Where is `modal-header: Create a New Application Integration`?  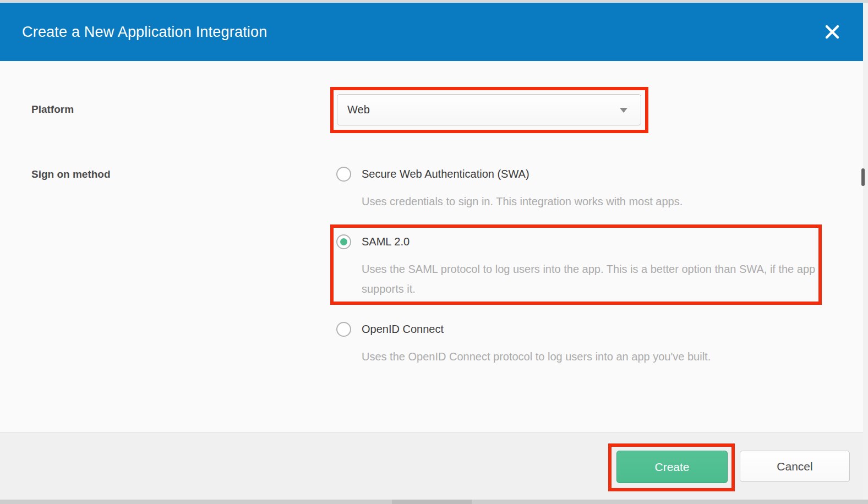
modal-header: Create a New Application Integration is located at coordinates (432, 32).